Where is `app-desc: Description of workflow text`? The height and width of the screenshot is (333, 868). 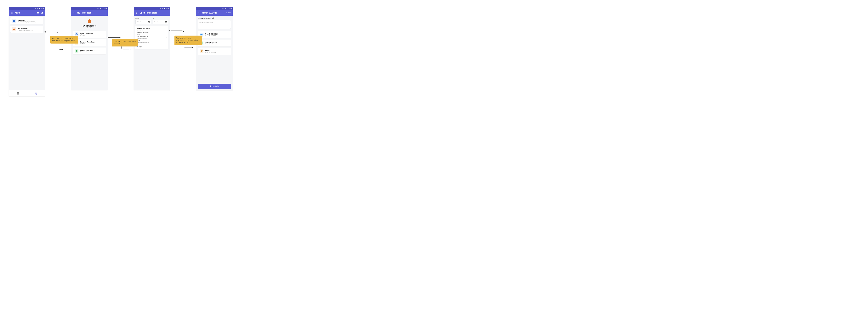
app-desc: Description of workflow text is located at coordinates (30, 30).